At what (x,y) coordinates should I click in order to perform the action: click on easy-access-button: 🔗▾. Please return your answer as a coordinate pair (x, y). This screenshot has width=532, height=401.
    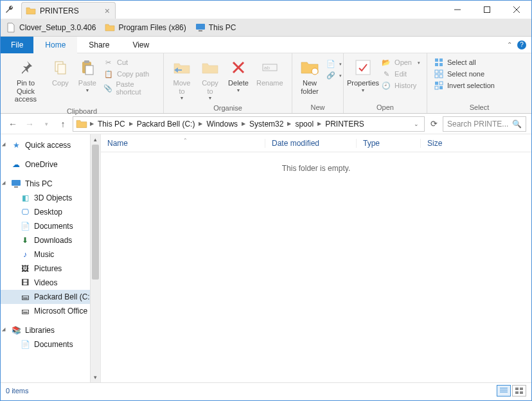
    Looking at the image, I should click on (334, 75).